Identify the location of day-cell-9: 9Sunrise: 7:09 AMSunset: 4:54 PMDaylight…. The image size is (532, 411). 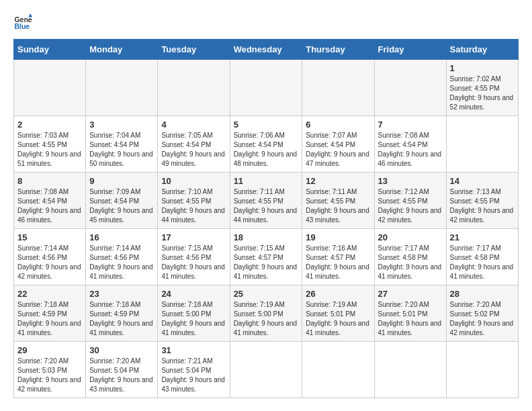
(122, 201).